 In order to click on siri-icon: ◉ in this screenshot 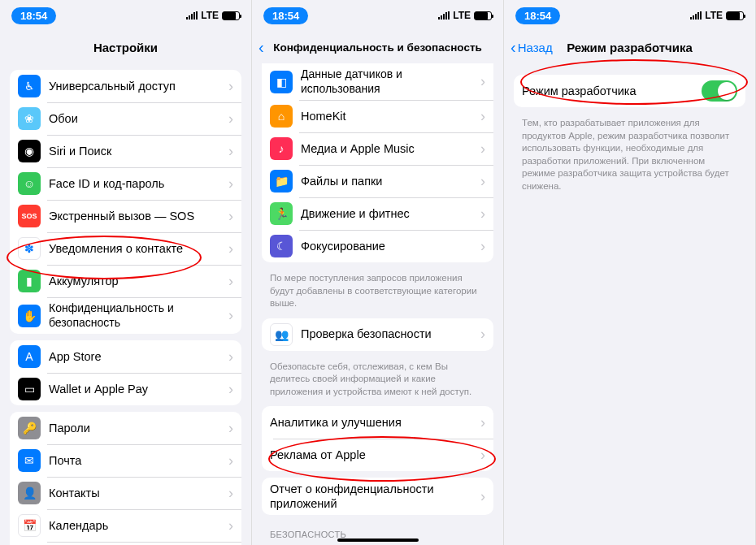, I will do `click(29, 151)`.